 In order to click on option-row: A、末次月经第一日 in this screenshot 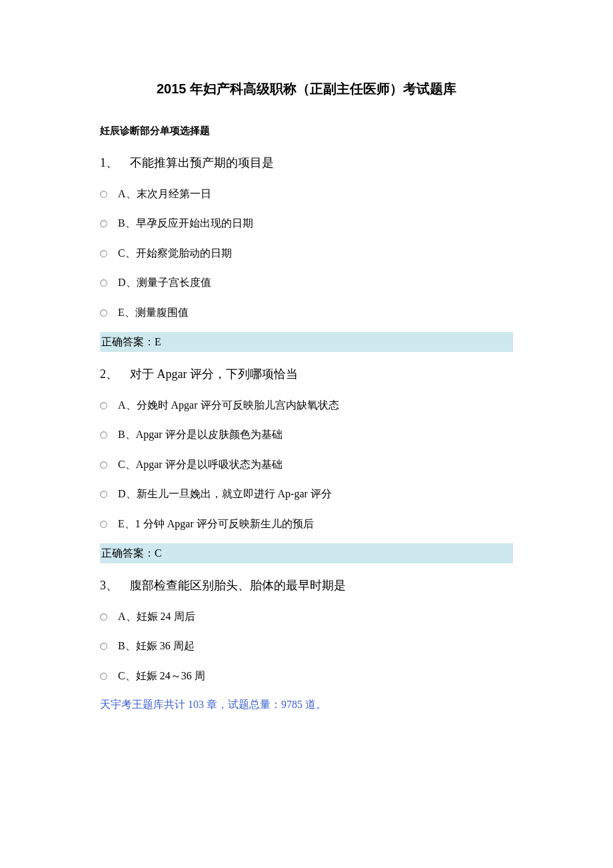, I will do `click(306, 194)`.